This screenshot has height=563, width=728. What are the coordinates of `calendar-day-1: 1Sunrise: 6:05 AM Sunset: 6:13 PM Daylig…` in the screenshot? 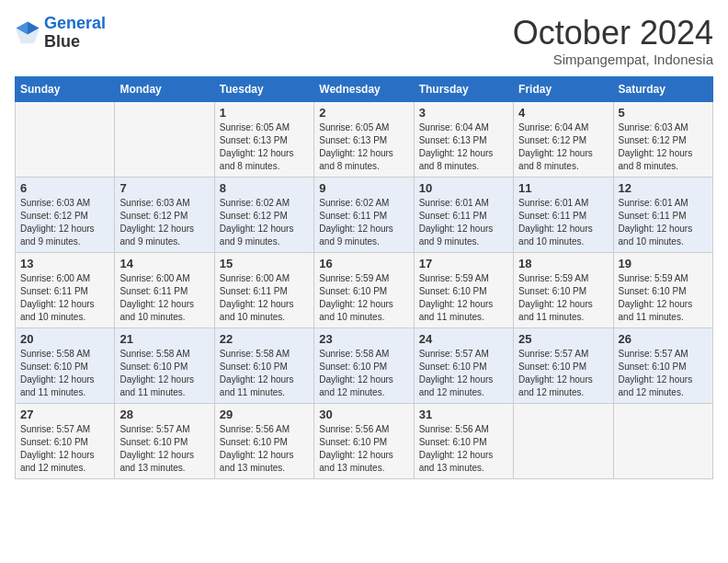 It's located at (264, 139).